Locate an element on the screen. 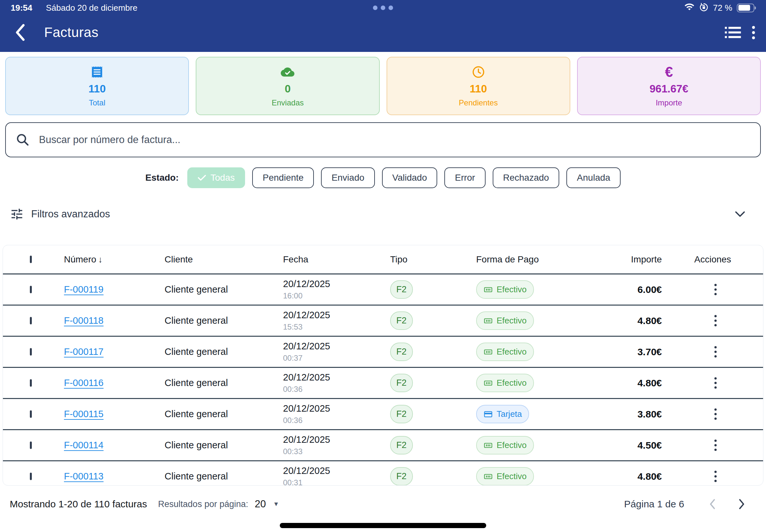 This screenshot has height=532, width=766. header-forma-de-pago: Forma de Pago is located at coordinates (539, 259).